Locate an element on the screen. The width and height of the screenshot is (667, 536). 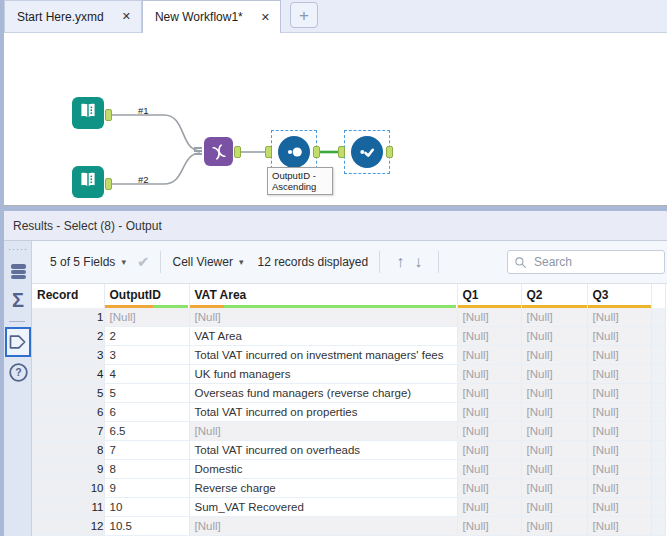
sort-tool is located at coordinates (294, 152).